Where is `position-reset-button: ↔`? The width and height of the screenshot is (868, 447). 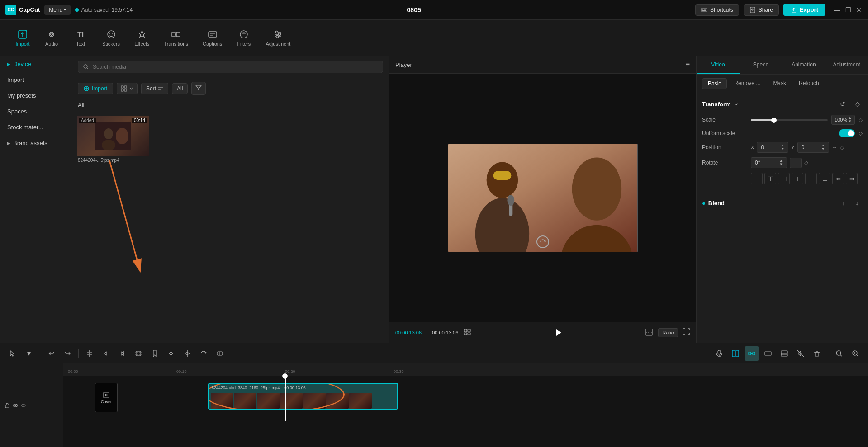 position-reset-button: ↔ is located at coordinates (835, 147).